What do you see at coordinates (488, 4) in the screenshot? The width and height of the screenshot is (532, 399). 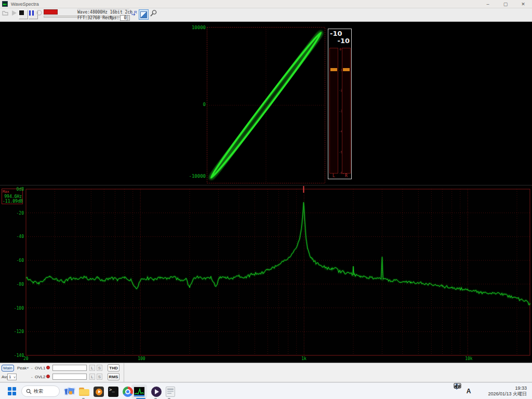 I see `minimize-button: –` at bounding box center [488, 4].